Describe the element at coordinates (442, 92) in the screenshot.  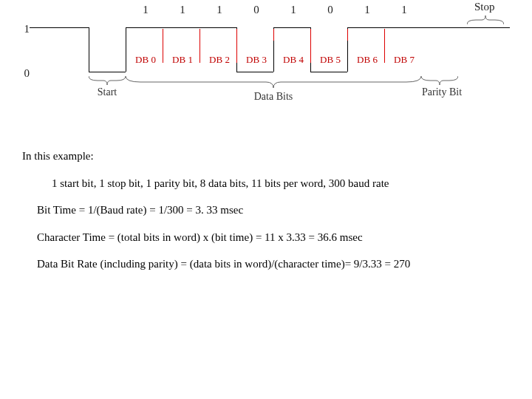
I see `brace-parity-label: Parity Bit` at that location.